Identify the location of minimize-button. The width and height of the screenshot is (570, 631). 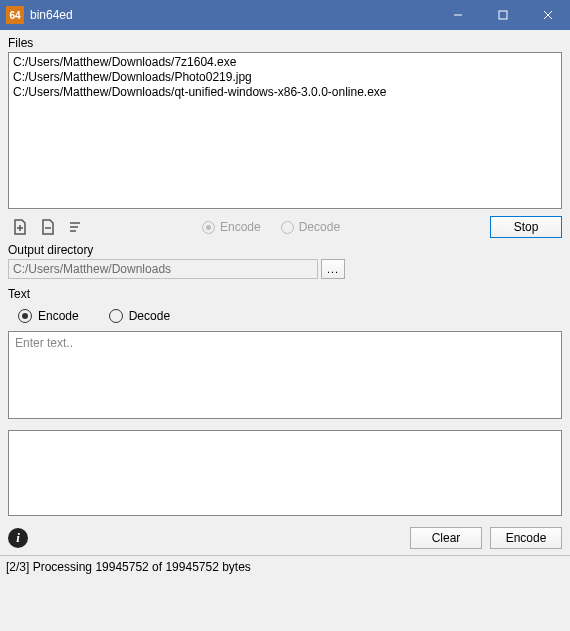
(458, 15).